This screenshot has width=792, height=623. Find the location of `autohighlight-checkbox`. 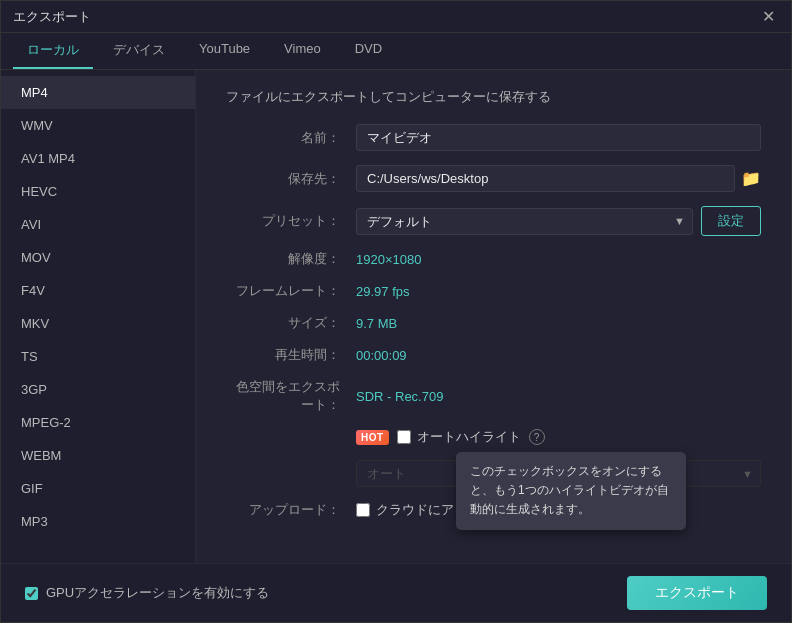

autohighlight-checkbox is located at coordinates (404, 437).